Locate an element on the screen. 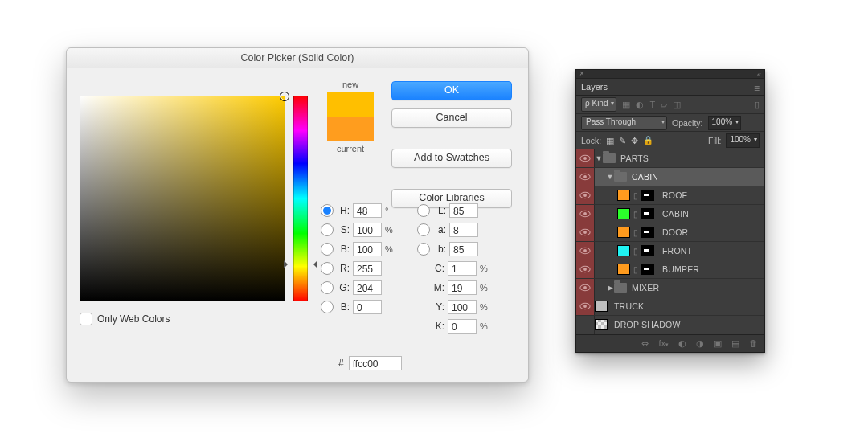 The width and height of the screenshot is (868, 442). radio-l is located at coordinates (424, 211).